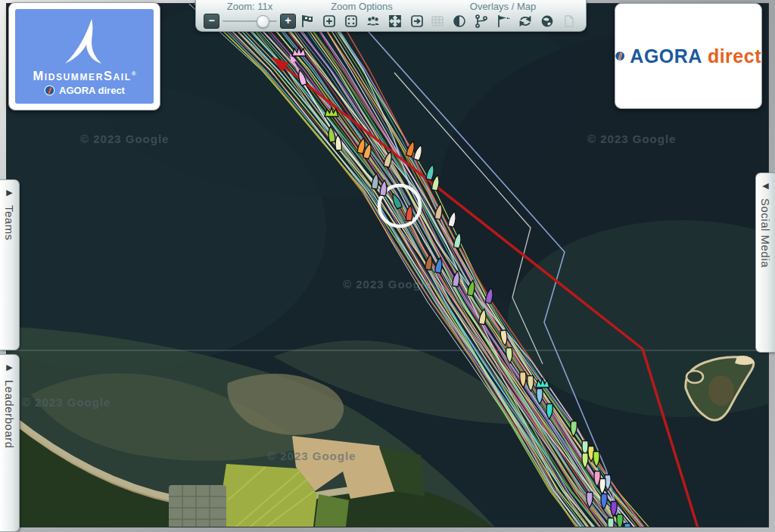 The height and width of the screenshot is (532, 775). I want to click on add-waypoint-icon, so click(328, 21).